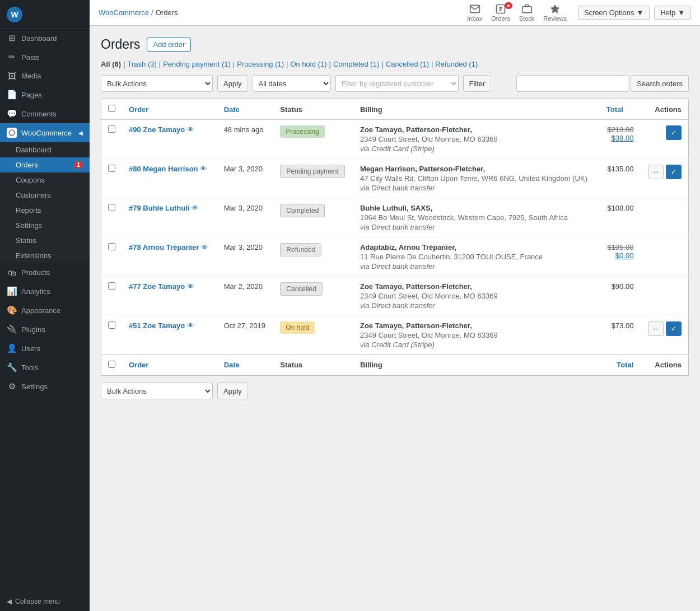 The width and height of the screenshot is (700, 611). What do you see at coordinates (45, 165) in the screenshot?
I see `sidebar-item-woo-orders: Orders 1` at bounding box center [45, 165].